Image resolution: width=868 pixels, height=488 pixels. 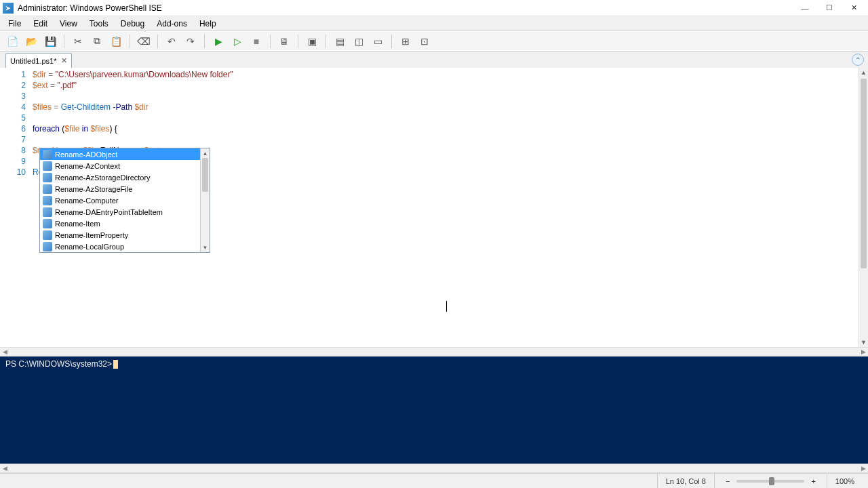 What do you see at coordinates (359, 41) in the screenshot?
I see `show-script-right-icon: ◫` at bounding box center [359, 41].